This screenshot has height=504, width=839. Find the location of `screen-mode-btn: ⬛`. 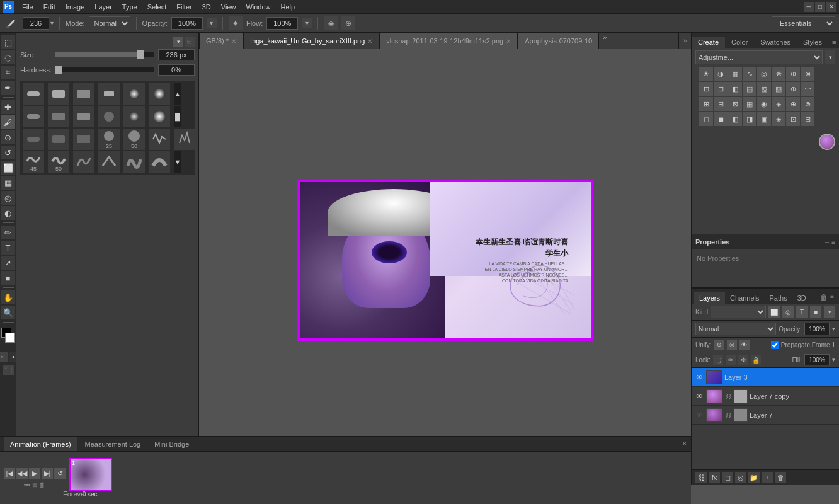

screen-mode-btn: ⬛ is located at coordinates (8, 370).